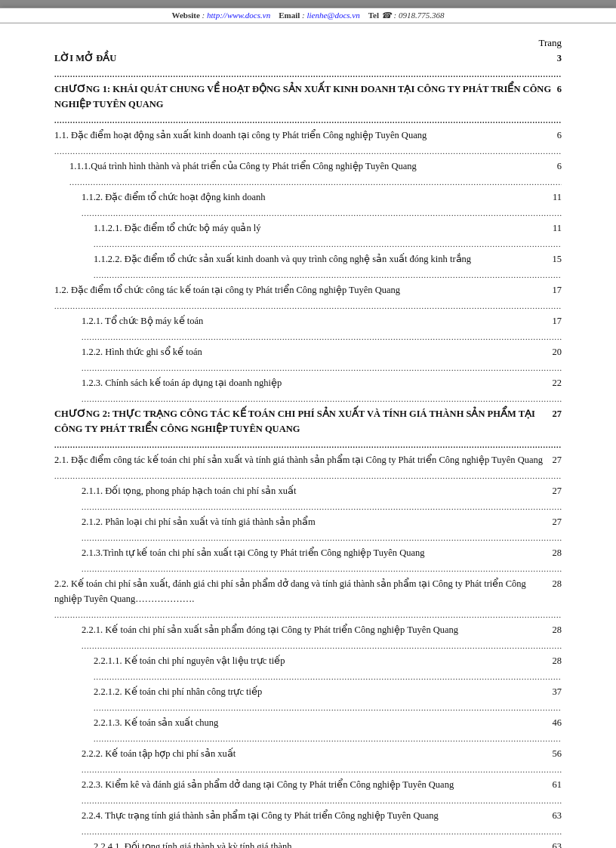 Image resolution: width=616 pixels, height=848 pixels. I want to click on toc-page: 15, so click(557, 259).